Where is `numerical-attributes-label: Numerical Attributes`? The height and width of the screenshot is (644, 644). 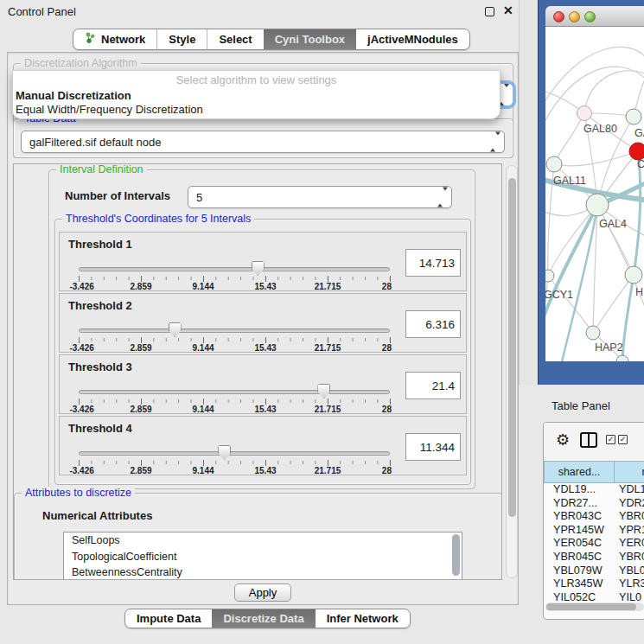
numerical-attributes-label: Numerical Attributes is located at coordinates (97, 515).